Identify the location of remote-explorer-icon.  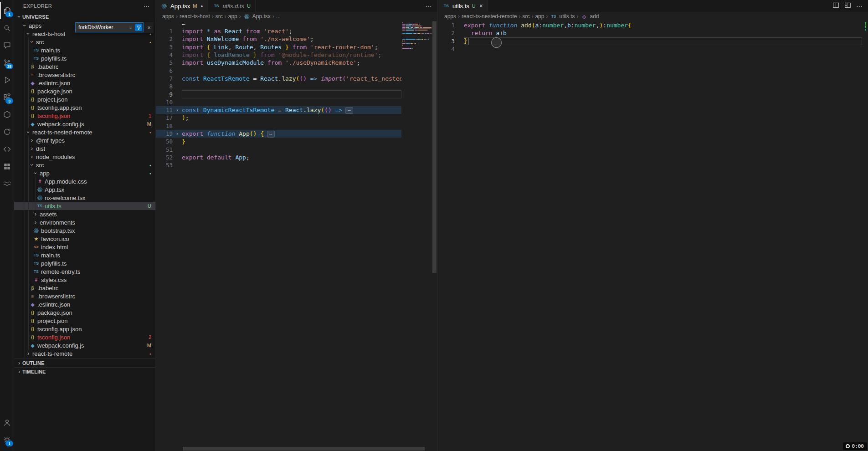
(7, 132).